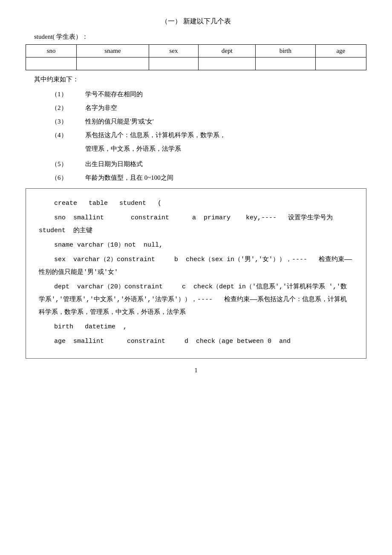 The image size is (392, 555). I want to click on col-sex: sex, so click(174, 51).